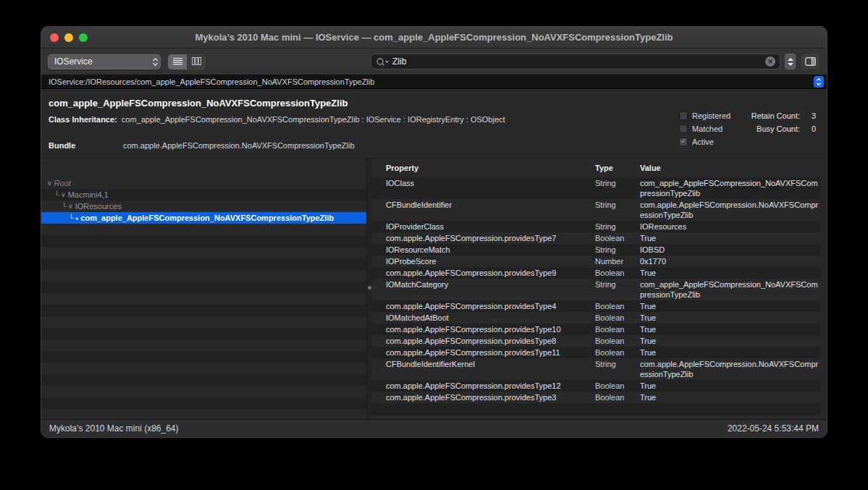 This screenshot has height=490, width=868. I want to click on path-stepper-button, so click(819, 82).